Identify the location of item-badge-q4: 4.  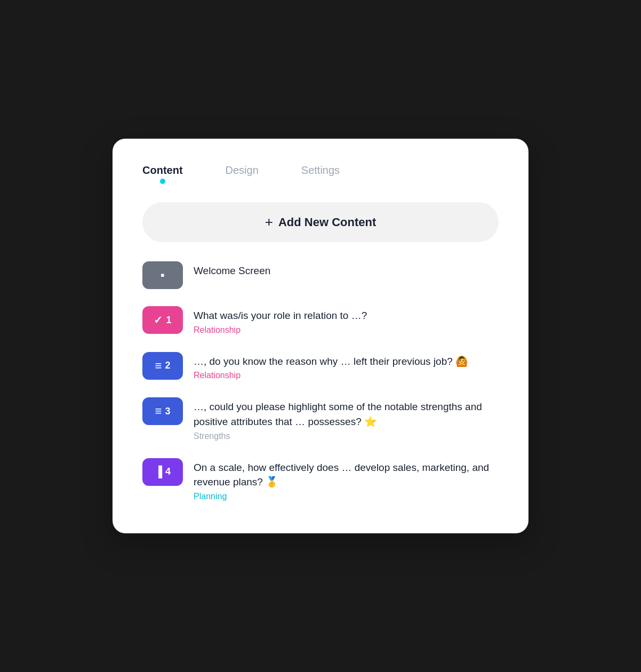
(163, 472).